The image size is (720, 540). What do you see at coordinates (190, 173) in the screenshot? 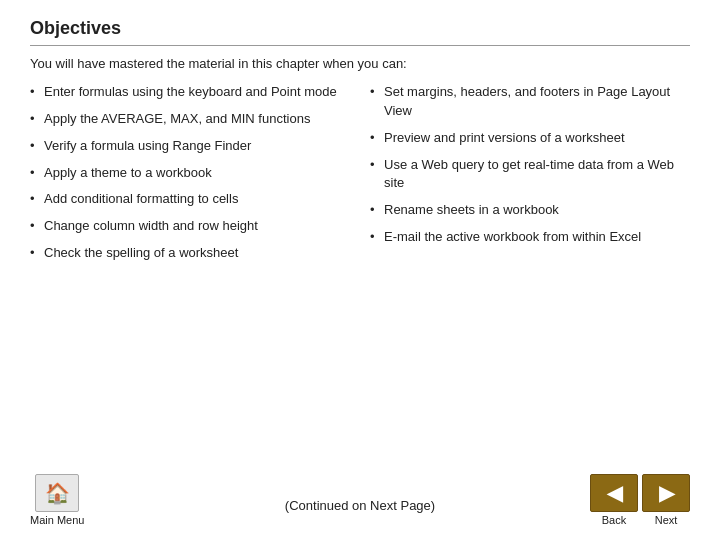
I see `left-list: Enter formulas using the keyboard and Po…` at bounding box center [190, 173].